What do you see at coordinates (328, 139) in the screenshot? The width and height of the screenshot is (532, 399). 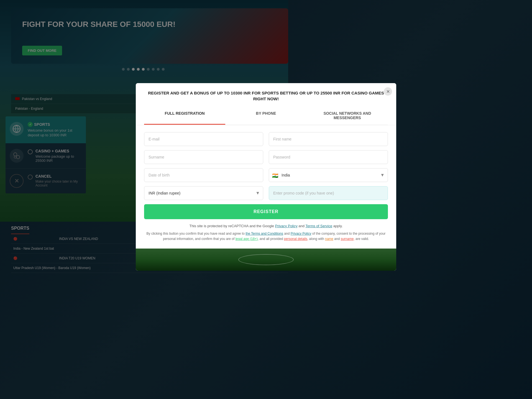 I see `firstname-input` at bounding box center [328, 139].